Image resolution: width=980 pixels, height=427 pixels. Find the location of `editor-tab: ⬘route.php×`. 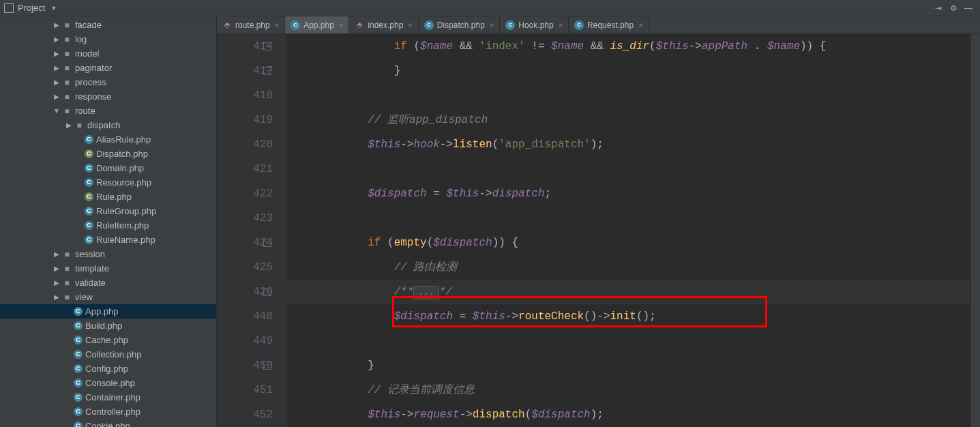

editor-tab: ⬘route.php× is located at coordinates (251, 25).